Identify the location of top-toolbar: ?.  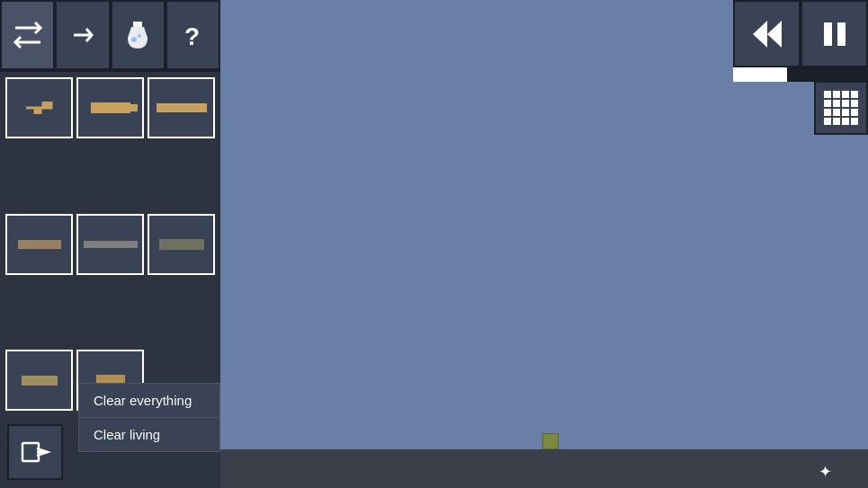
(110, 36).